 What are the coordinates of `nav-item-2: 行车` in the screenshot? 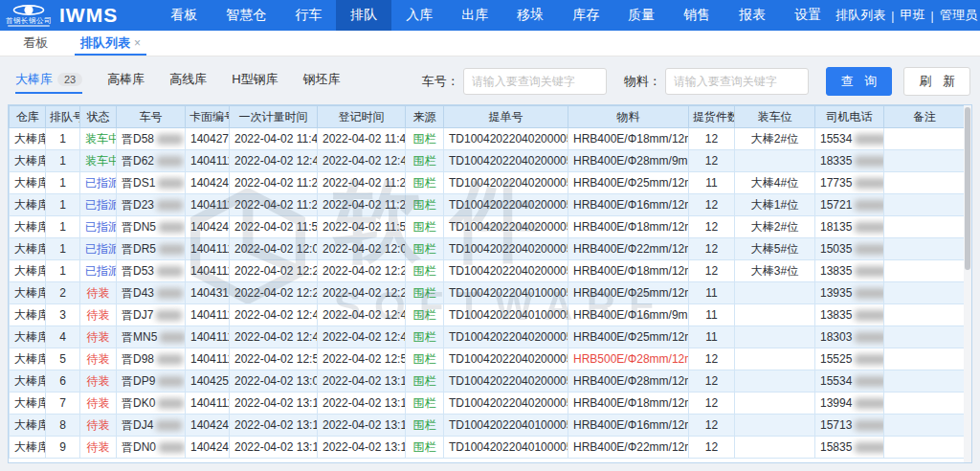 It's located at (308, 15).